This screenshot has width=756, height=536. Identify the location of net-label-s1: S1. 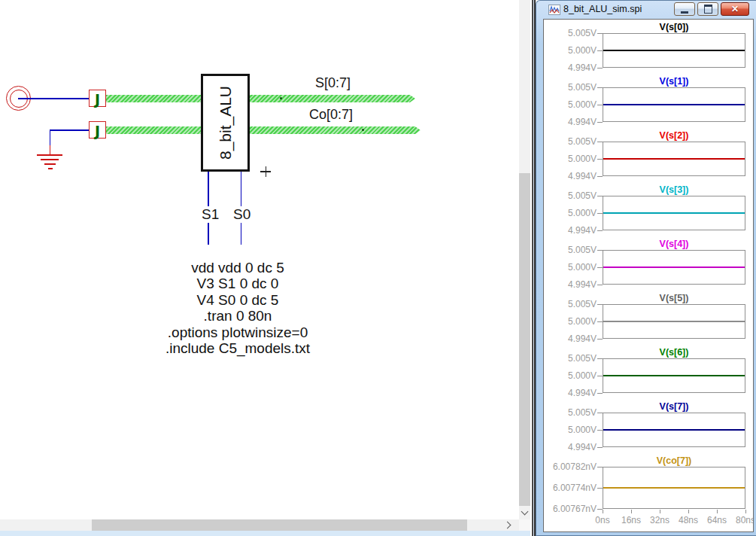
(211, 215).